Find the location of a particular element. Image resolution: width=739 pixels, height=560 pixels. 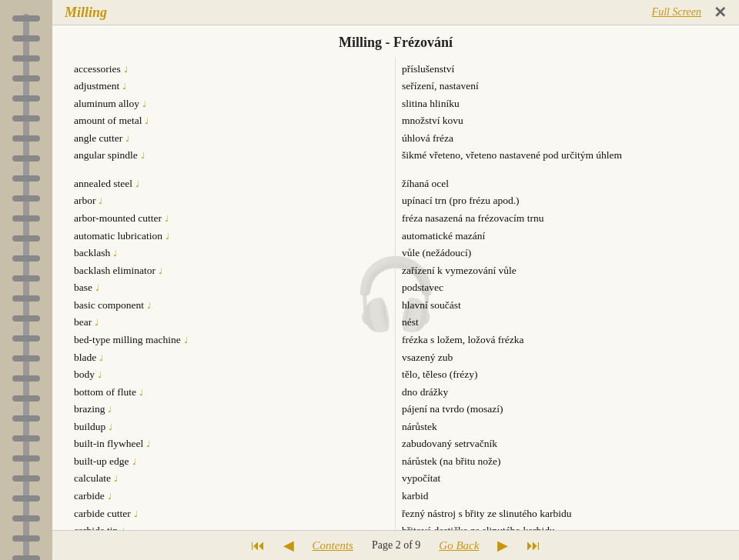

translation-text: podstavec is located at coordinates (423, 288).